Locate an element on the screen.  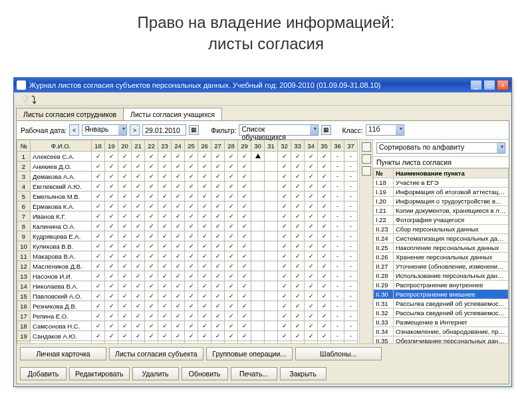
calendar-icon: ▦ is located at coordinates (194, 130).